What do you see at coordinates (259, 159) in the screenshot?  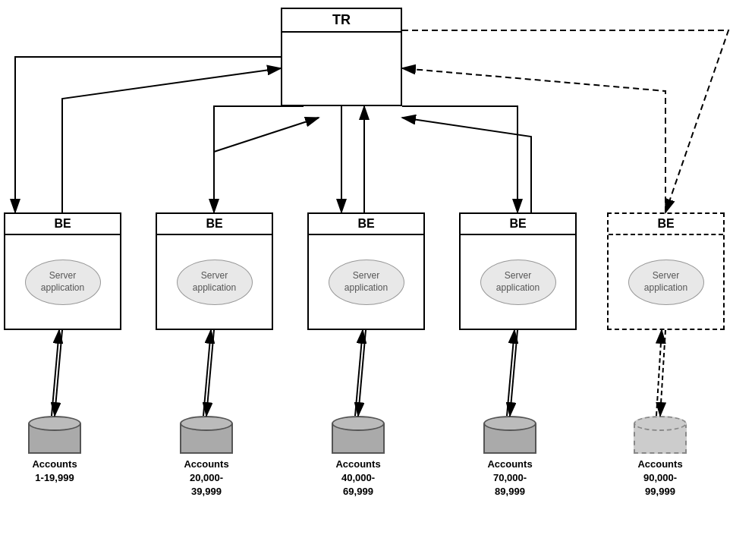 I see `arrow-tr-to-be2` at bounding box center [259, 159].